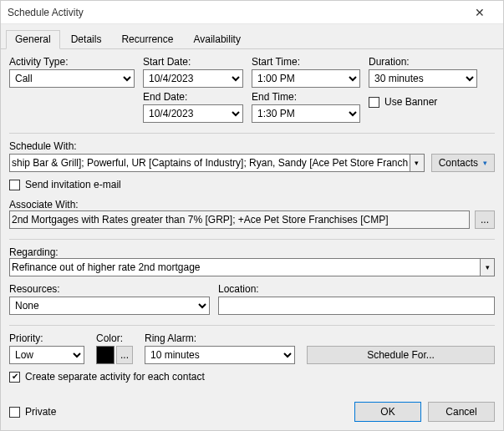 Image resolution: width=504 pixels, height=431 pixels. Describe the element at coordinates (87, 40) in the screenshot. I see `tab-details: Details` at that location.